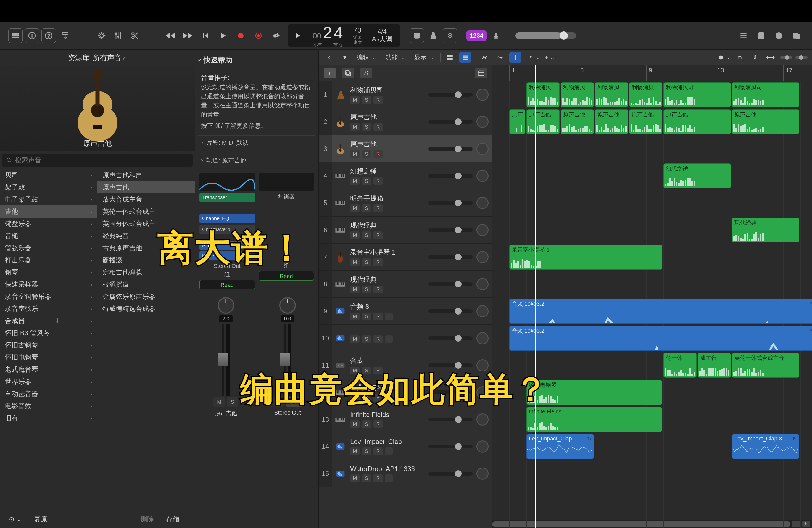 This screenshot has height=528, width=812. Describe the element at coordinates (611, 95) in the screenshot. I see `region: 利物浦贝` at that location.